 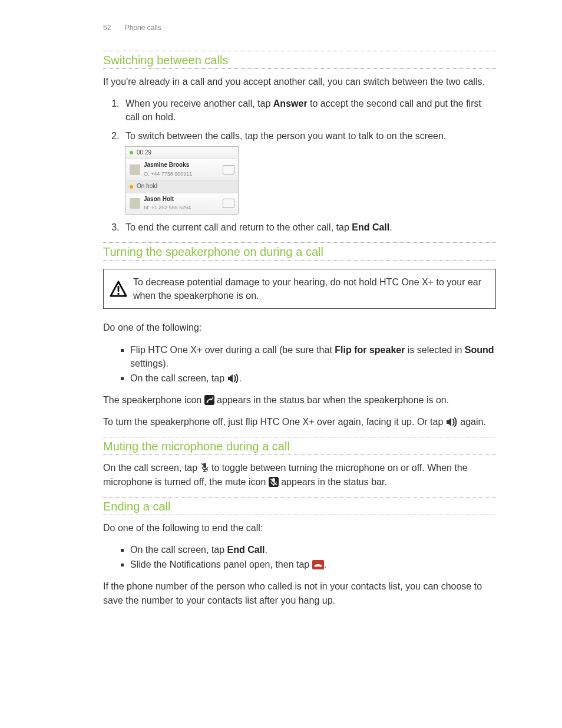 What do you see at coordinates (299, 422) in the screenshot?
I see `speaker-off-note: To turn the speakerphone off, just flip …` at bounding box center [299, 422].